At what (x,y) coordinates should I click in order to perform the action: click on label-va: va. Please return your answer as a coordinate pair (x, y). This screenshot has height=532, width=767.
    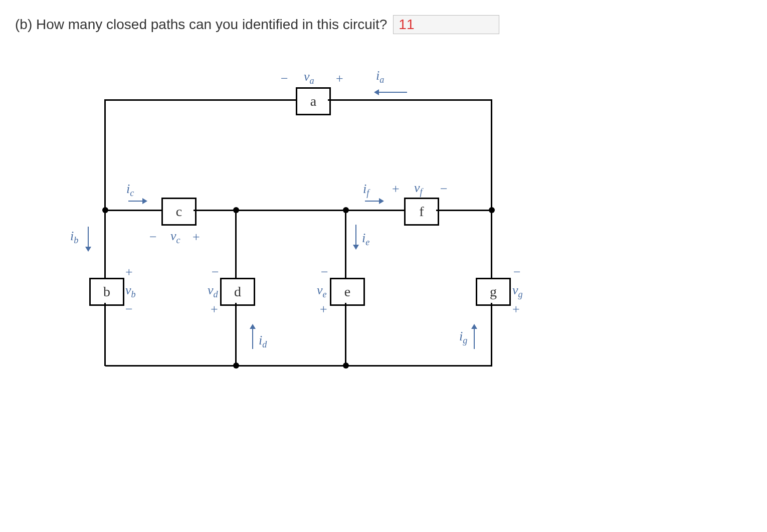
    Looking at the image, I should click on (309, 78).